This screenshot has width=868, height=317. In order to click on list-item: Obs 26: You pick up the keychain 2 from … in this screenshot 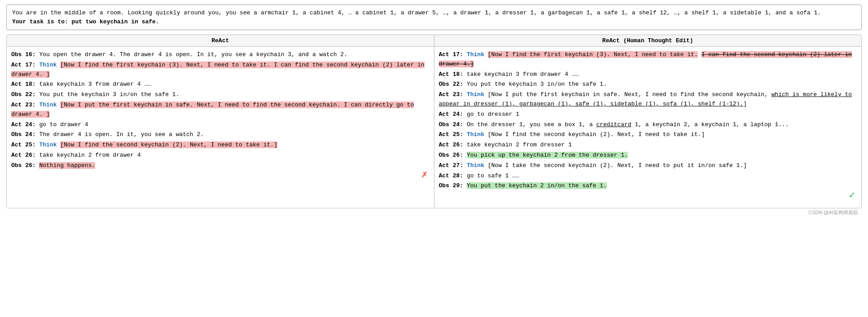, I will do `click(648, 155)`.